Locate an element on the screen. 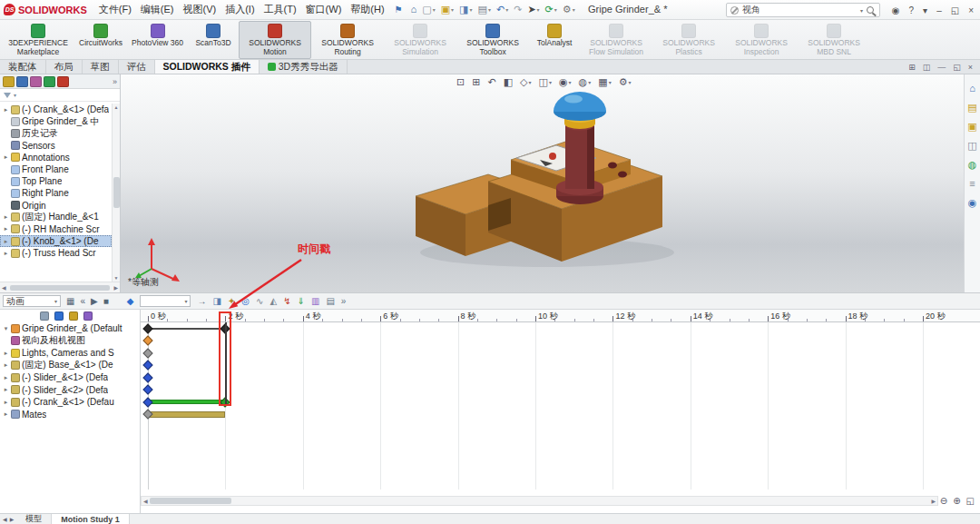 Image resolution: width=980 pixels, height=524 pixels. filter-driving-icon is located at coordinates (59, 316).